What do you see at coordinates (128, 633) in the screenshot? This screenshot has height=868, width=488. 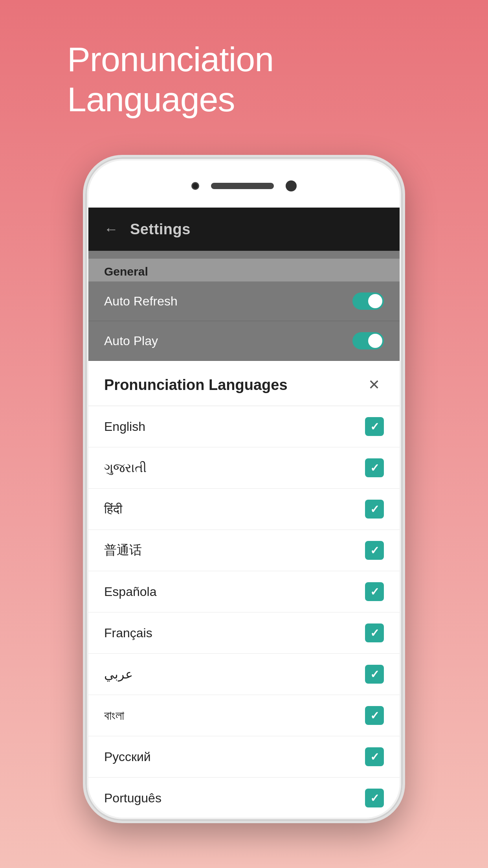 I see `language-name: Français` at bounding box center [128, 633].